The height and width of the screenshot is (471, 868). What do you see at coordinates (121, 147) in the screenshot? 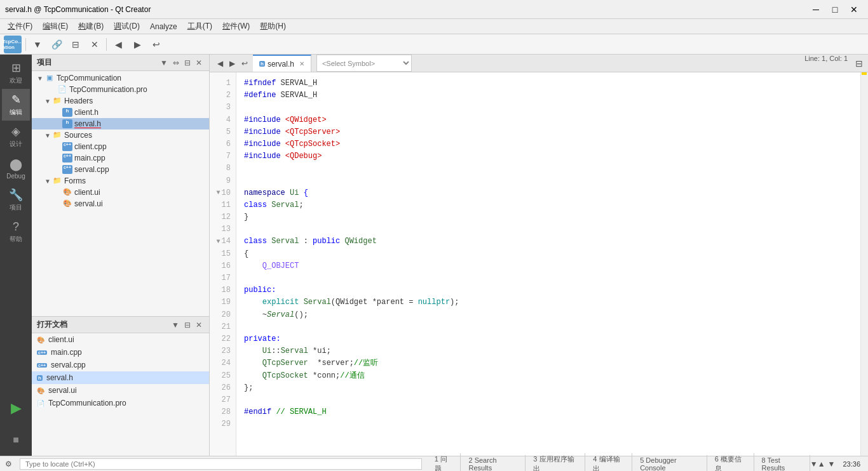
I see `tree-item-client-cpp: ▶ c++ client.cpp` at bounding box center [121, 147].